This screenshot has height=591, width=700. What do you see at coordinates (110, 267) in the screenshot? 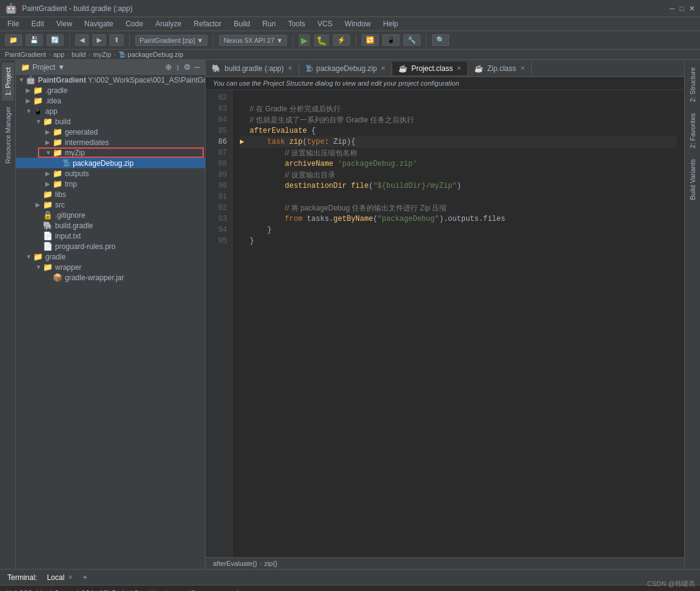
I see `tree-wrapper-folder: ▼ 📁 wrapper` at bounding box center [110, 267].